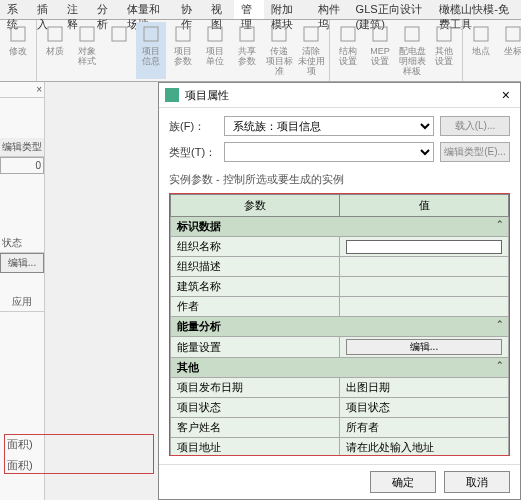 The width and height of the screenshot is (521, 500). Describe the element at coordinates (403, 482) in the screenshot. I see `ok-button: 确定` at that location.